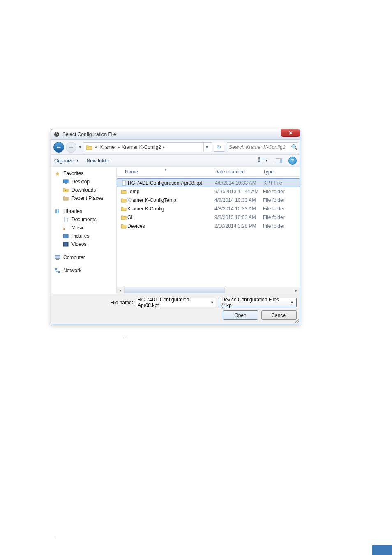 Image resolution: width=392 pixels, height=555 pixels. What do you see at coordinates (291, 133) in the screenshot?
I see `close-button: ✕` at bounding box center [291, 133].